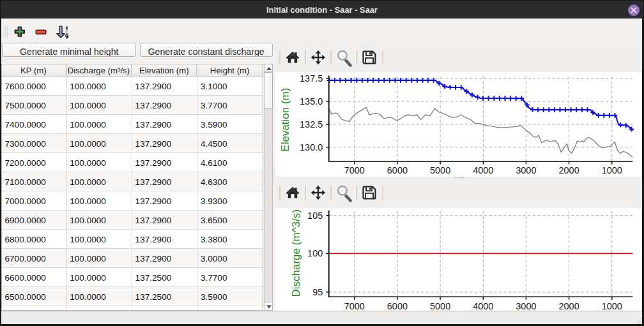  I want to click on svg-text: 105, so click(315, 216).